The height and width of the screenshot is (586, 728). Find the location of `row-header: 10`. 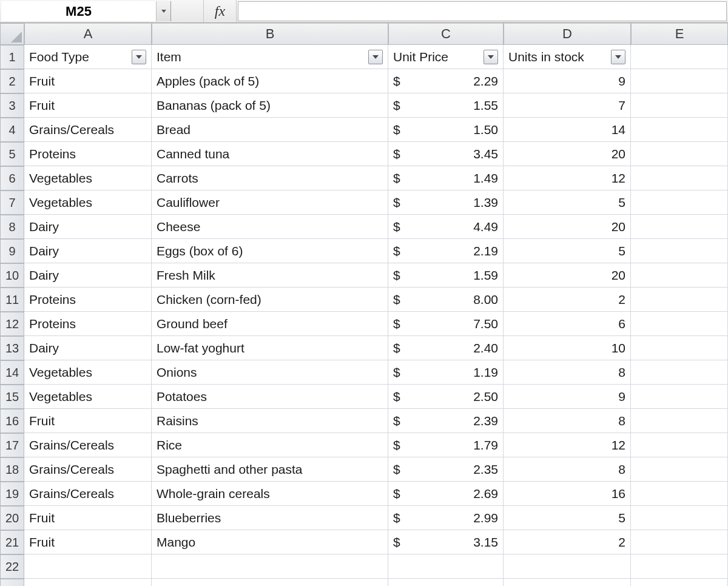

row-header: 10 is located at coordinates (12, 275).